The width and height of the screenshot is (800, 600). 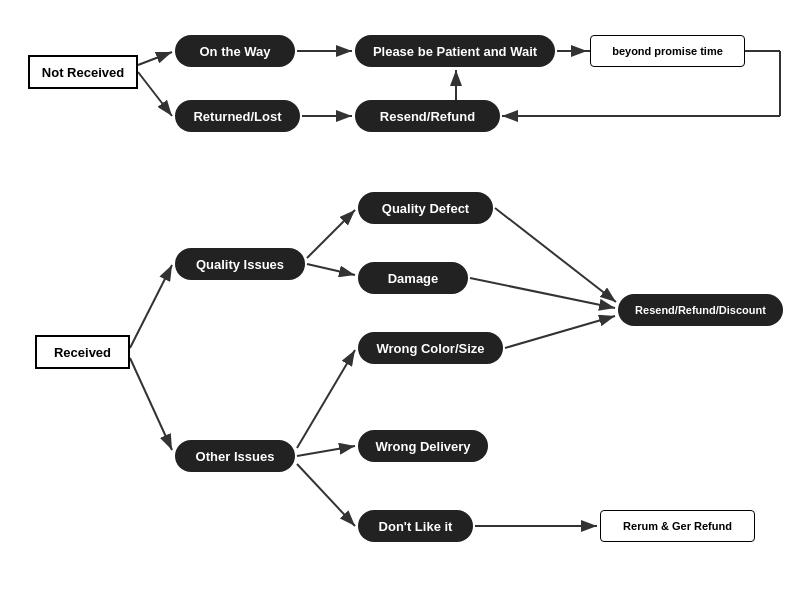 What do you see at coordinates (430, 348) in the screenshot?
I see `wrong-color-size-node: Wrong Color/Size` at bounding box center [430, 348].